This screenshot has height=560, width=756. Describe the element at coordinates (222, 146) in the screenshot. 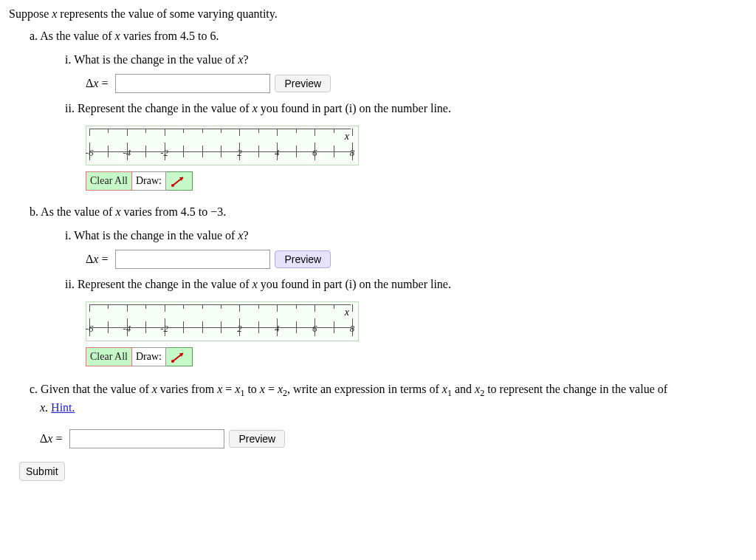

I see `numberline-a: x -6-4-22468` at that location.